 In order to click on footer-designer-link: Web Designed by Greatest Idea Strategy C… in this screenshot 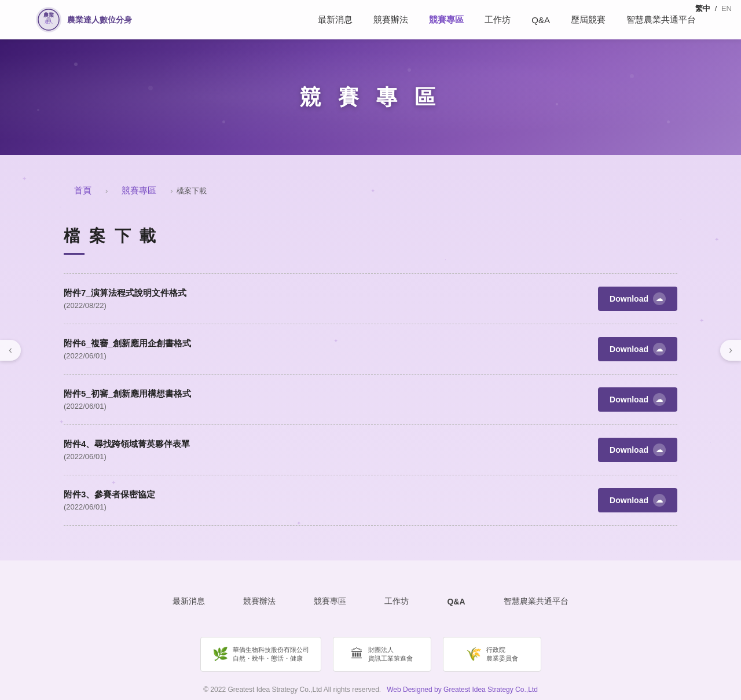, I will do `click(462, 690)`.